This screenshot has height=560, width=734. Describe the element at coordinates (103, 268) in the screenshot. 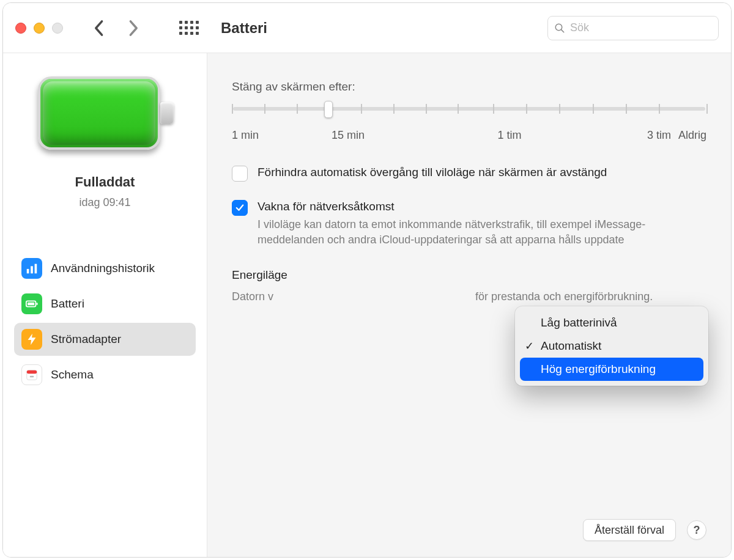

I see `sidebar-item-label: Användningshistorik` at that location.